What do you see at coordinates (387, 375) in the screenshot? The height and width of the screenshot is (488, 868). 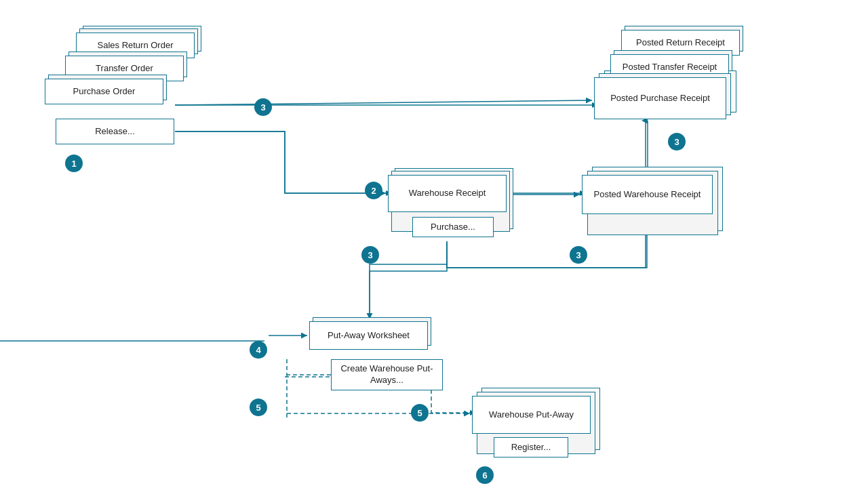 I see `create-warehouse-put-aways: Create Warehouse Put-Aways...` at bounding box center [387, 375].